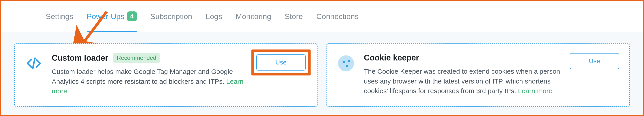 This screenshot has width=644, height=116. I want to click on tab-store: Store, so click(294, 16).